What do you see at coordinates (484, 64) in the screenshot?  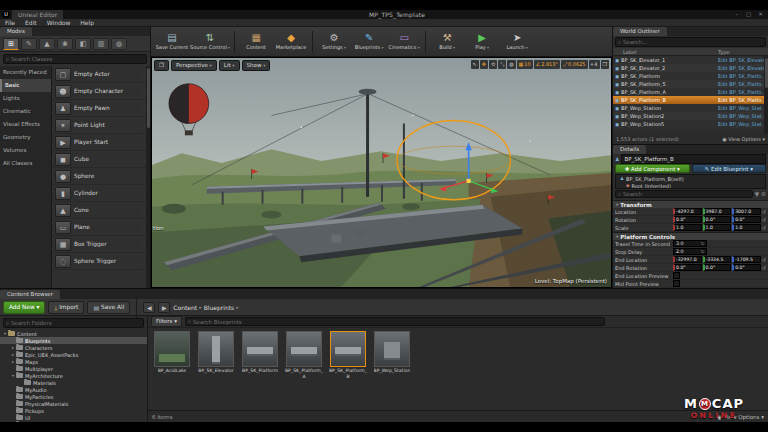 I see `move-tool-icon: ✥` at bounding box center [484, 64].